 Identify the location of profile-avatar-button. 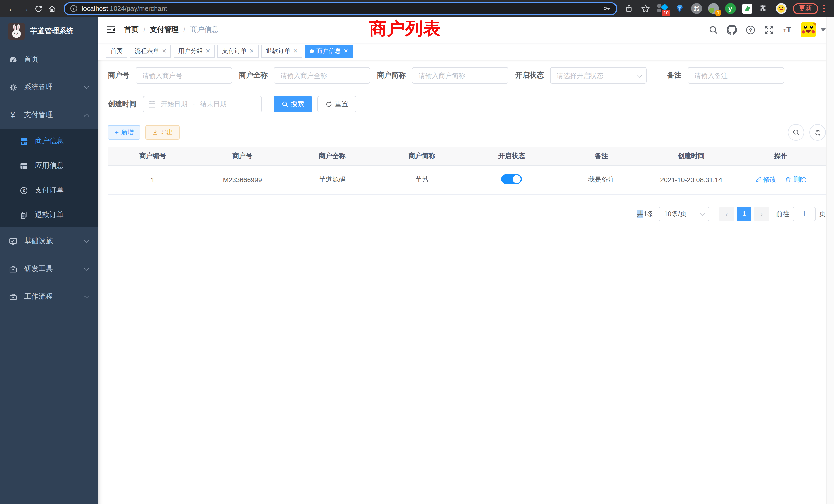
(781, 8).